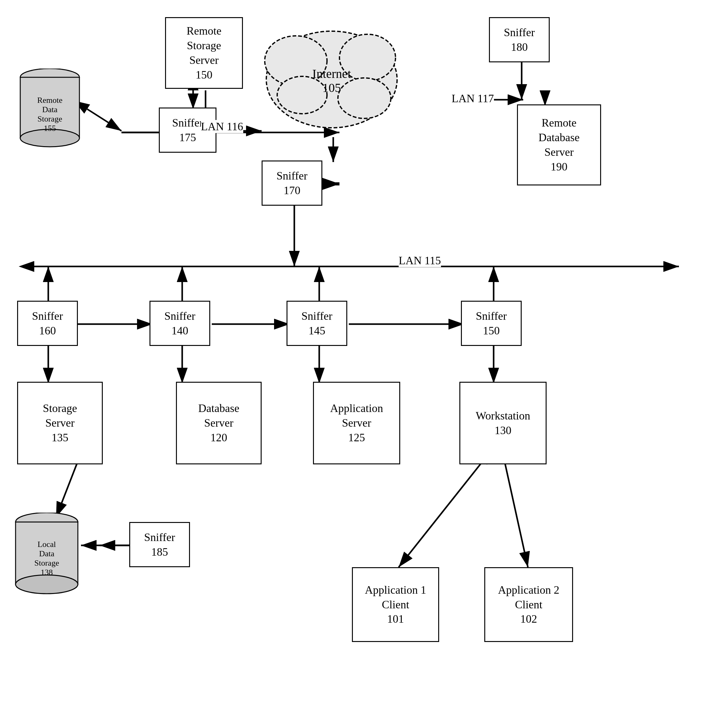  I want to click on storage-server: Storage Server 135, so click(60, 423).